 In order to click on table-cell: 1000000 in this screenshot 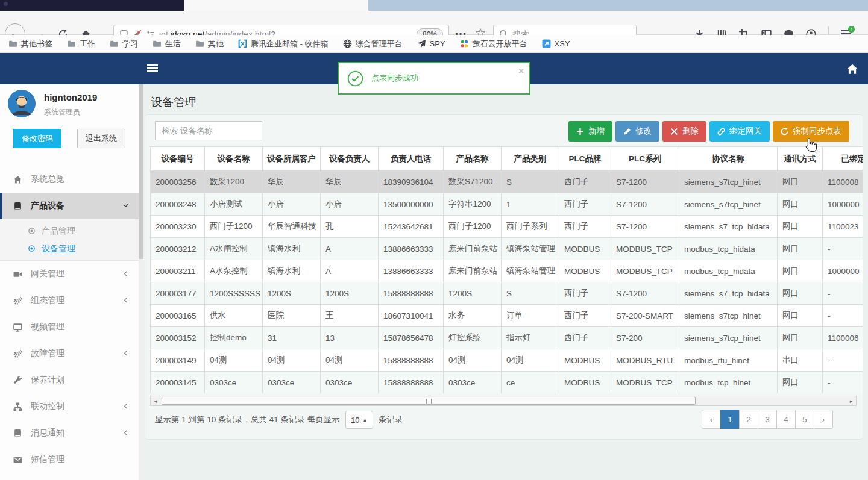, I will do `click(843, 205)`.